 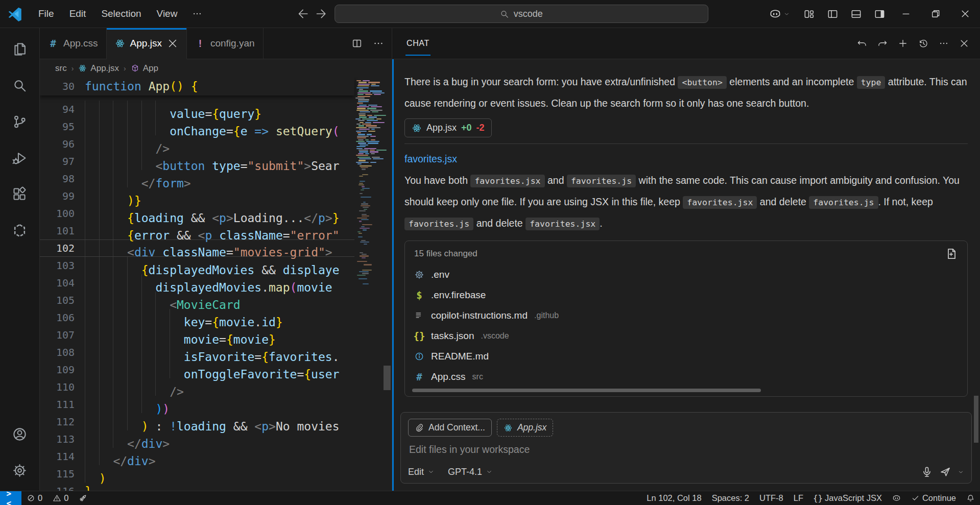 I want to click on new-chat-icon, so click(x=903, y=43).